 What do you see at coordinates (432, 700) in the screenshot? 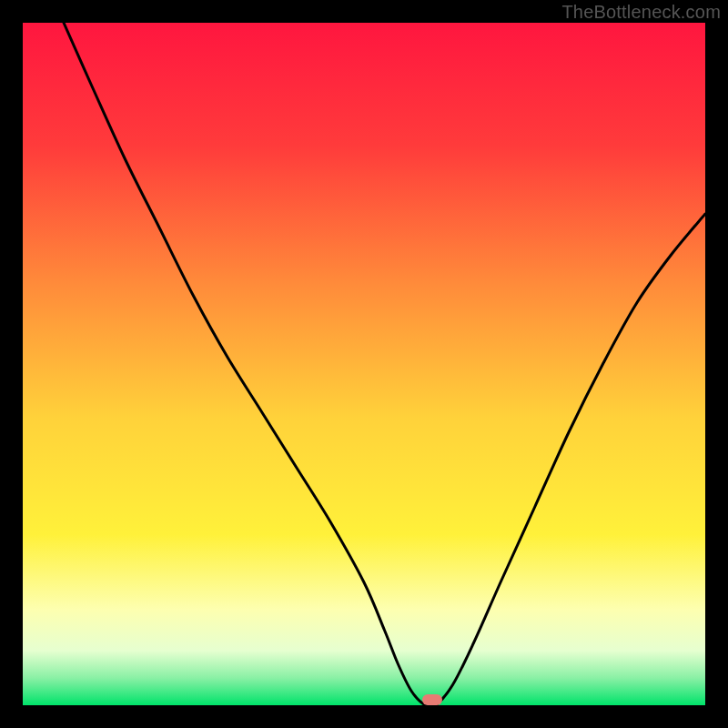
I see `optimum-marker` at bounding box center [432, 700].